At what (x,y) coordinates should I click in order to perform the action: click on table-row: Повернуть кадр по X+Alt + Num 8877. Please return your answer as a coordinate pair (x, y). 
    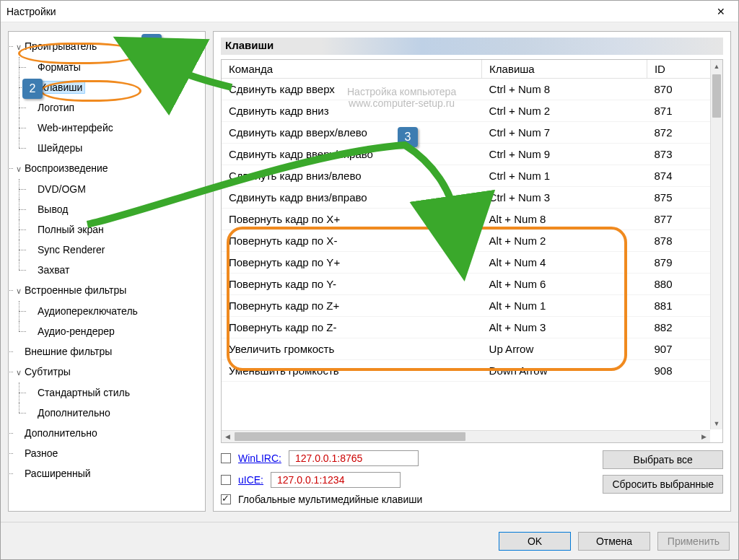
    Looking at the image, I should click on (472, 219).